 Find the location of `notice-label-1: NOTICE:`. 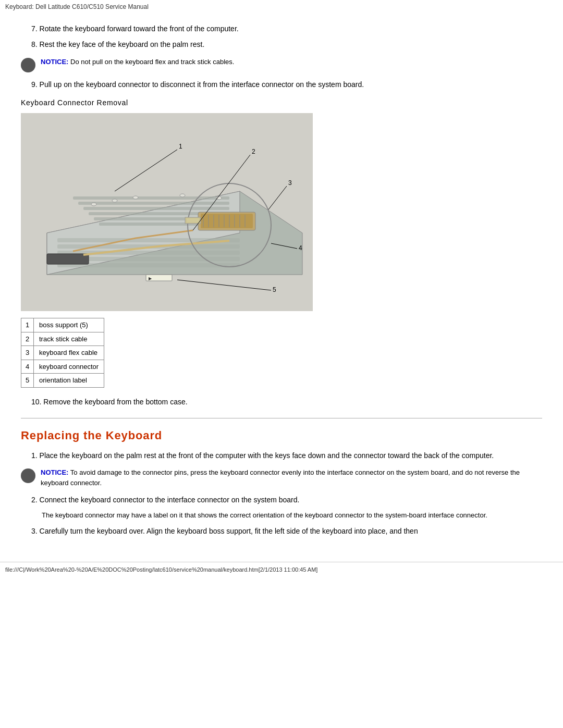

notice-label-1: NOTICE: is located at coordinates (54, 61).